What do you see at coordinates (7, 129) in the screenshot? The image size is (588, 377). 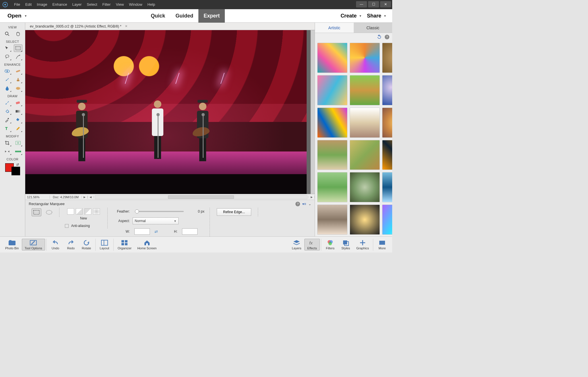 I see `type-tool: T` at bounding box center [7, 129].